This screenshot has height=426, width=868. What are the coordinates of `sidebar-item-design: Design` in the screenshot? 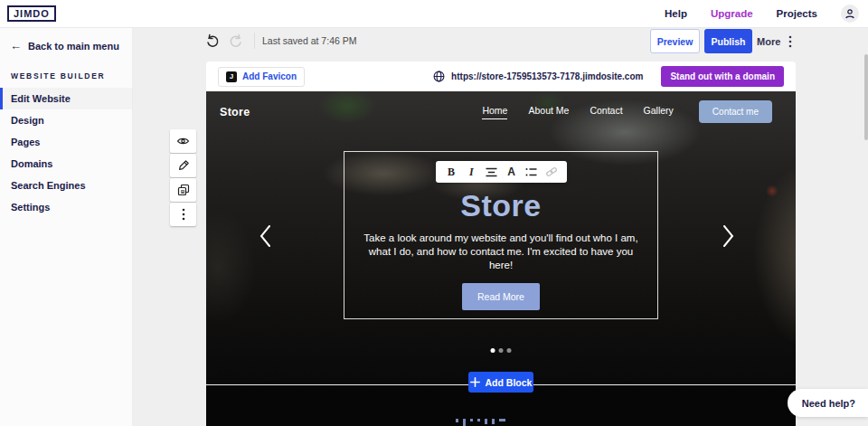 It's located at (66, 120).